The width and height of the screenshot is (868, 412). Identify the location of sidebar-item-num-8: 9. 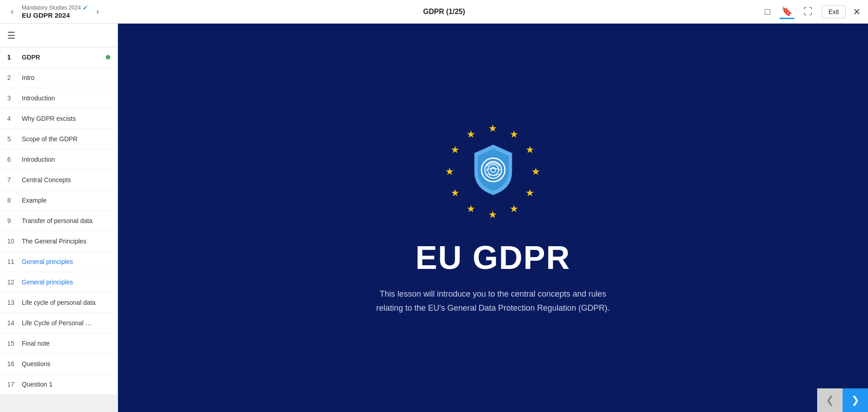
(12, 221).